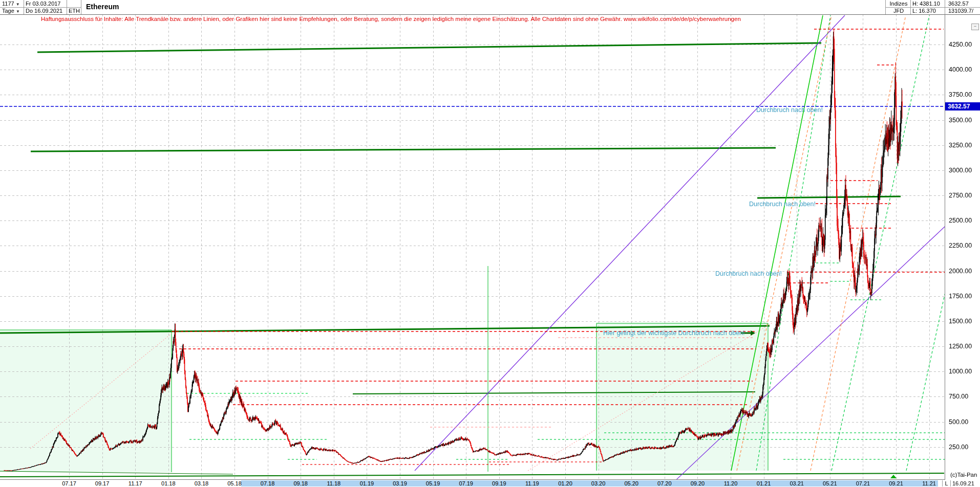 The image size is (980, 487). What do you see at coordinates (334, 483) in the screenshot?
I see `time-axis-label: 11.18` at bounding box center [334, 483].